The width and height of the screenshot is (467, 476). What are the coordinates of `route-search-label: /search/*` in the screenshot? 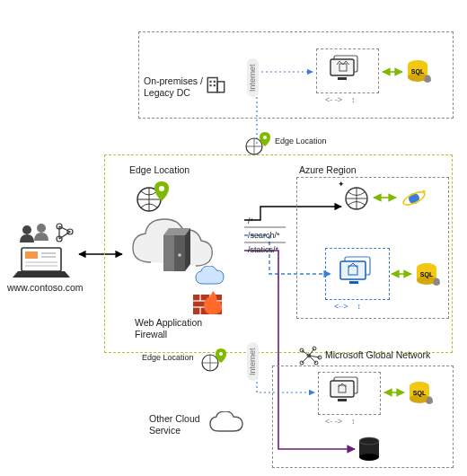 It's located at (264, 235).